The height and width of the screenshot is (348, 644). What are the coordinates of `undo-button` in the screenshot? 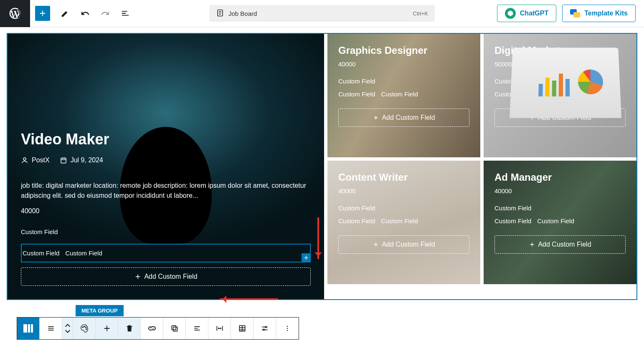 It's located at (85, 13).